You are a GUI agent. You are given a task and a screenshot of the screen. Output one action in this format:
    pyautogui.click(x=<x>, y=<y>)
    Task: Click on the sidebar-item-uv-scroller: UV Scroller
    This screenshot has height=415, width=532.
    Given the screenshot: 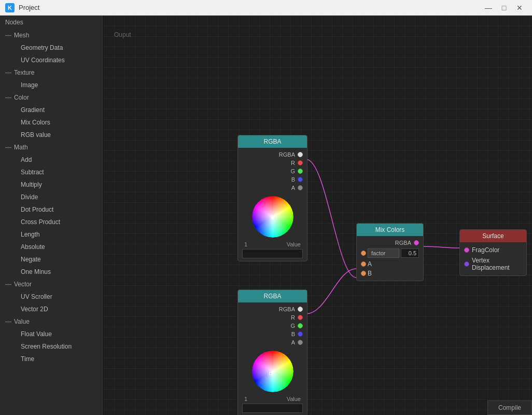 What is the action you would take?
    pyautogui.click(x=52, y=297)
    